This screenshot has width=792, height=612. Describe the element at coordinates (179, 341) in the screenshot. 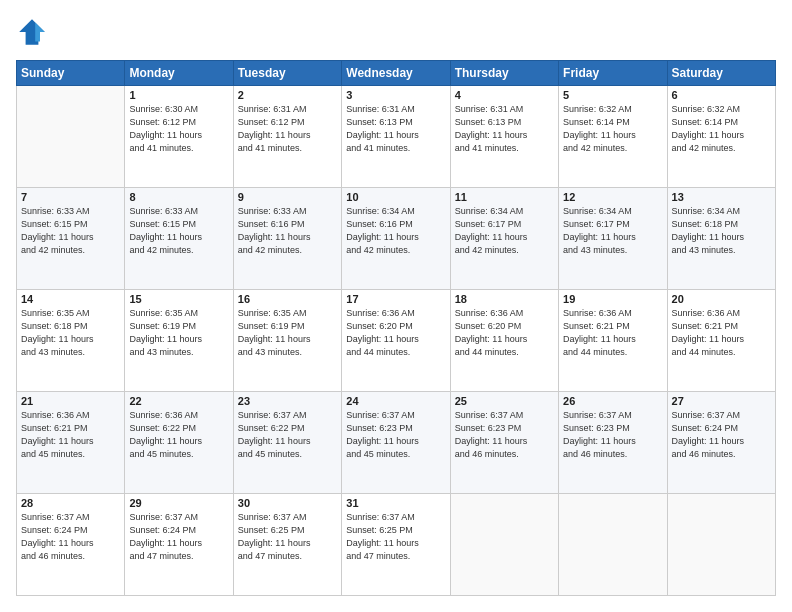

I see `calendar-cell: 15Sunrise: 6:35 AM Sunset: 6:19 PM Dayli…` at that location.